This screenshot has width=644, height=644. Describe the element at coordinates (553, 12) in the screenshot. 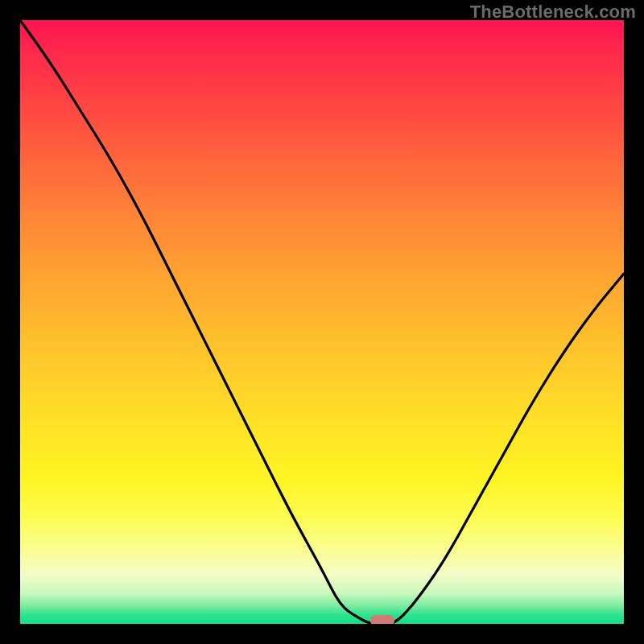

I see `watermark-text: TheBottleneck.com` at that location.